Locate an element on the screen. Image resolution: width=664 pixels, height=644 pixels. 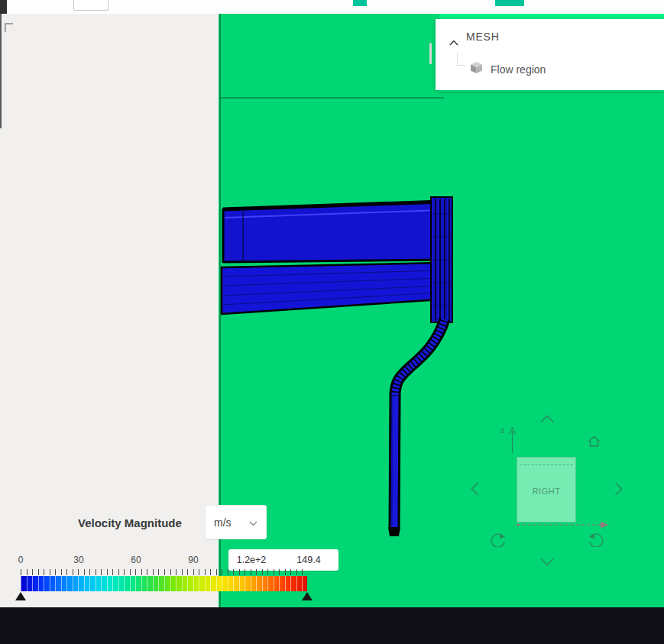
mesh-panel-title: MESH is located at coordinates (483, 37).